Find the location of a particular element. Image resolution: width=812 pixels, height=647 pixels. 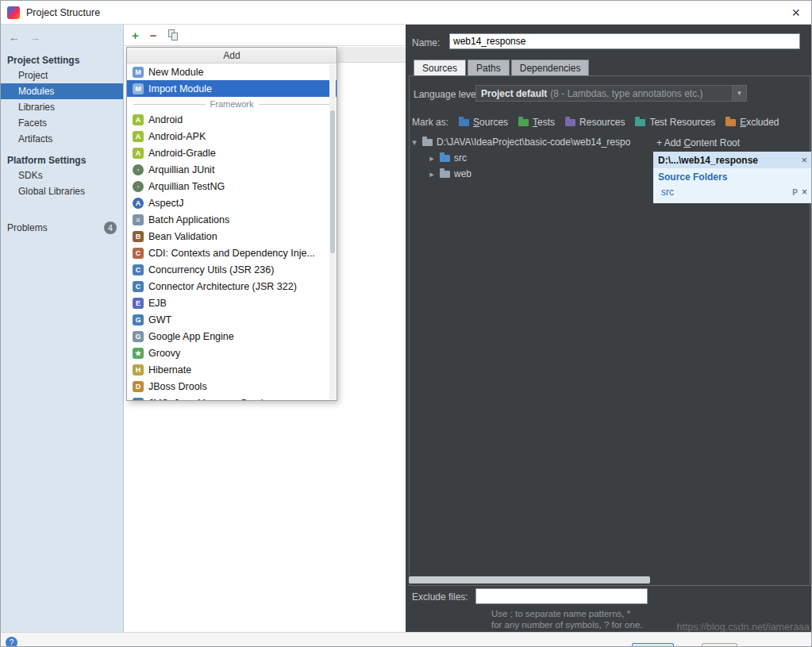

exclude-files-input is located at coordinates (562, 596).